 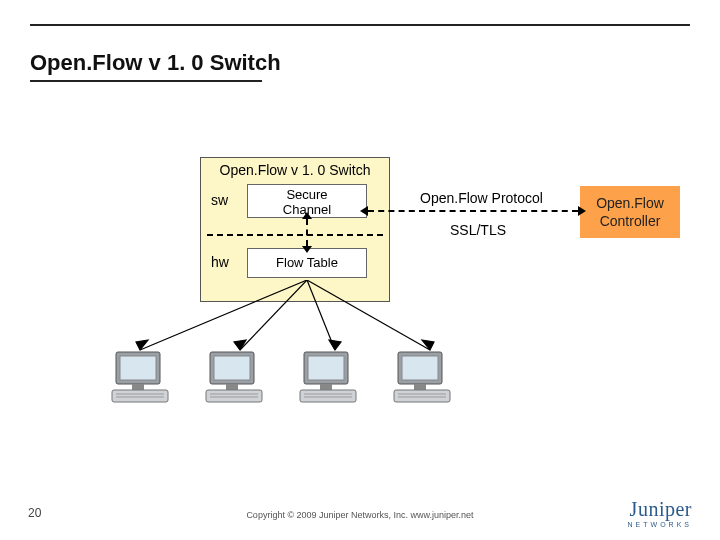 I want to click on ssl-label: SSL/TLS, so click(x=478, y=230).